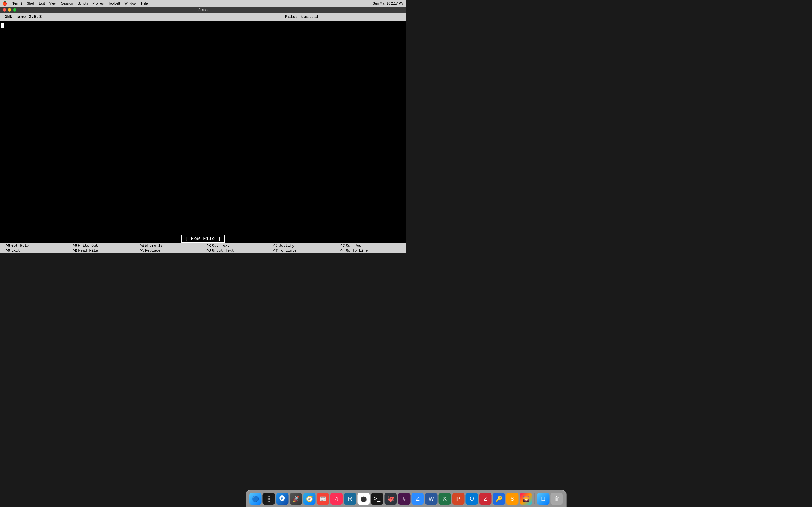 This screenshot has width=812, height=507. I want to click on shortcut-item: ^_Go To Line, so click(370, 250).